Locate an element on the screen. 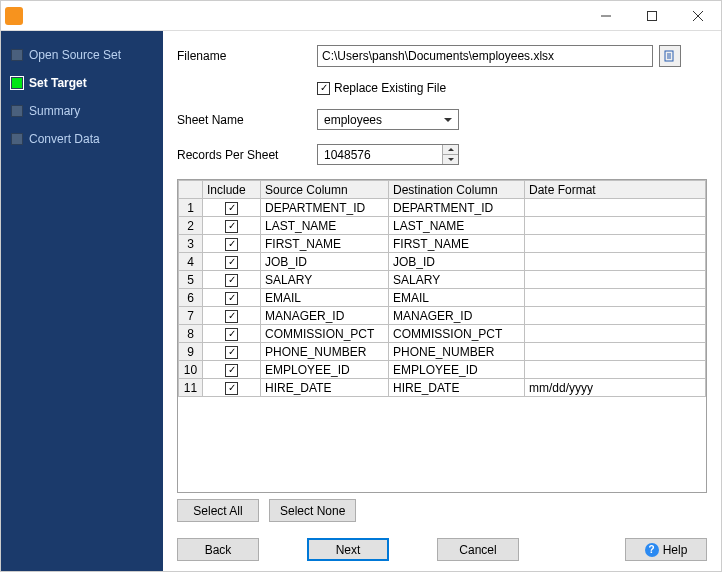 This screenshot has height=572, width=722. date-format-cell: mm/dd/yyyy is located at coordinates (616, 388).